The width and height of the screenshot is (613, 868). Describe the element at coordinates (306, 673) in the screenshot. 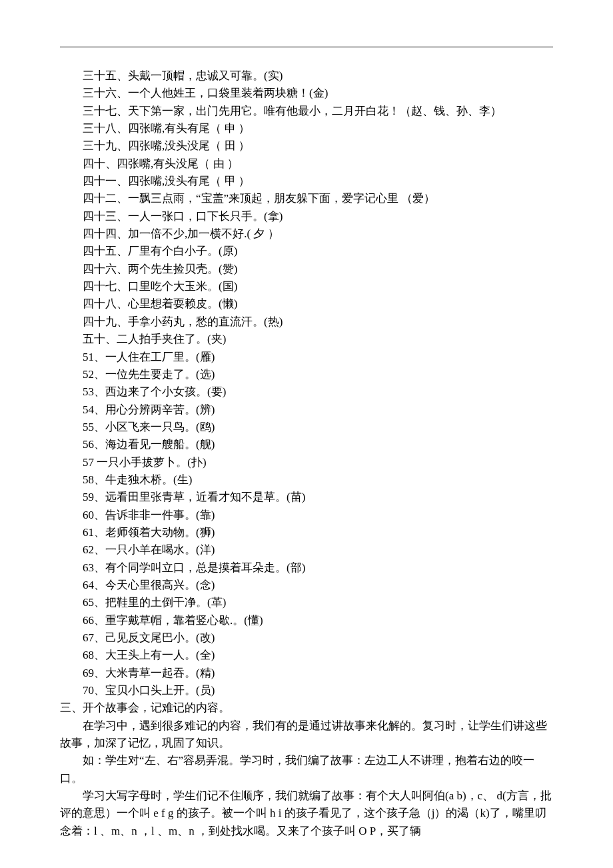

I see `text-line: 69、大米青草一起吞。(精)` at that location.